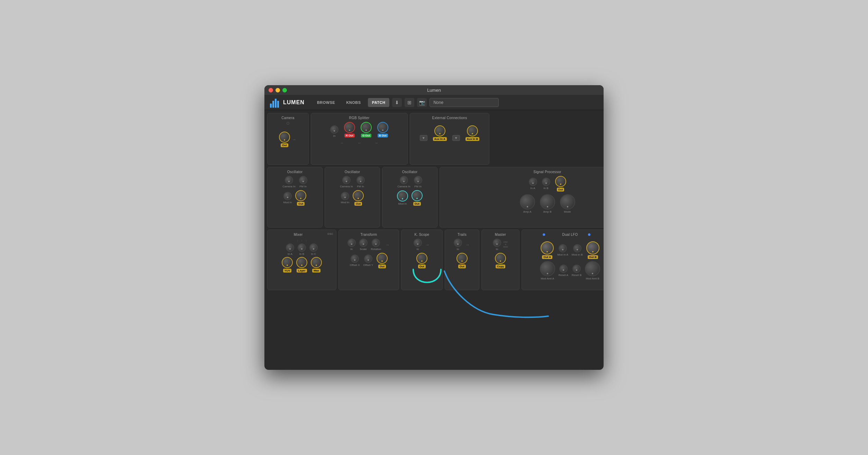 This screenshot has width=868, height=455. Describe the element at coordinates (456, 138) in the screenshot. I see `ext-dropdown-b: ▼` at that location.